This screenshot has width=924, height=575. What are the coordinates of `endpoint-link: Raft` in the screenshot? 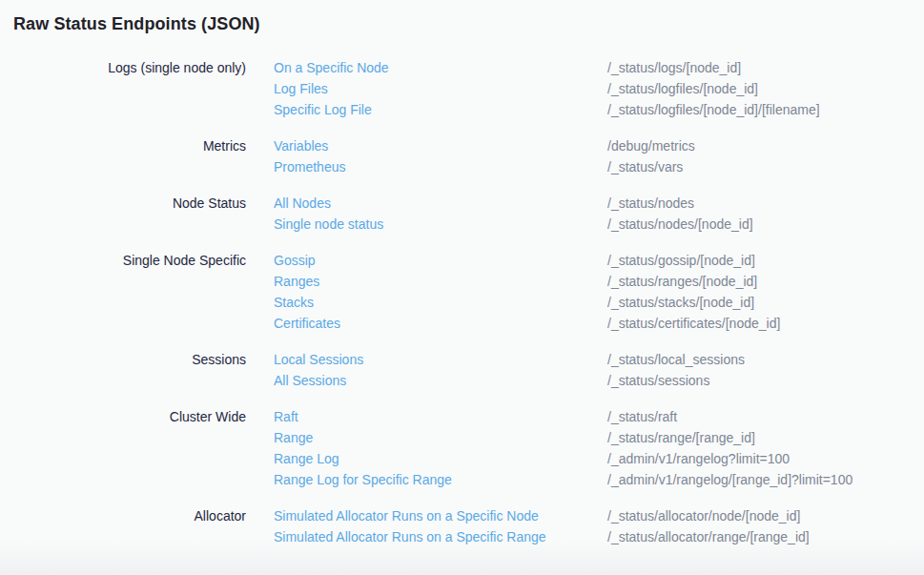 It's located at (427, 417).